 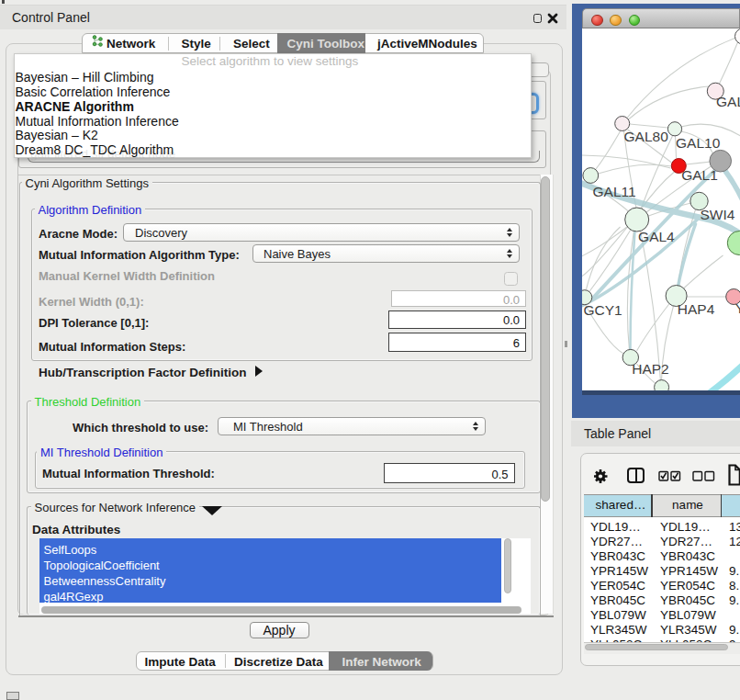 What do you see at coordinates (602, 310) in the screenshot?
I see `svg-text: GCY1` at bounding box center [602, 310].